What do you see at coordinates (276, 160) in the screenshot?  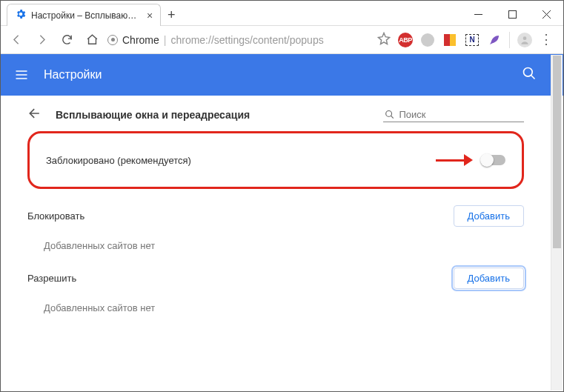 I see `blocked-toggle-highlight: Заблокировано (рекомендуется)` at bounding box center [276, 160].